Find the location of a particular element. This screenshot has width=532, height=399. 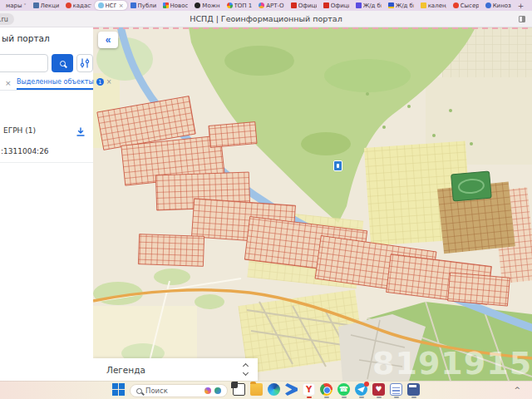

map-poi-marker is located at coordinates (337, 166).